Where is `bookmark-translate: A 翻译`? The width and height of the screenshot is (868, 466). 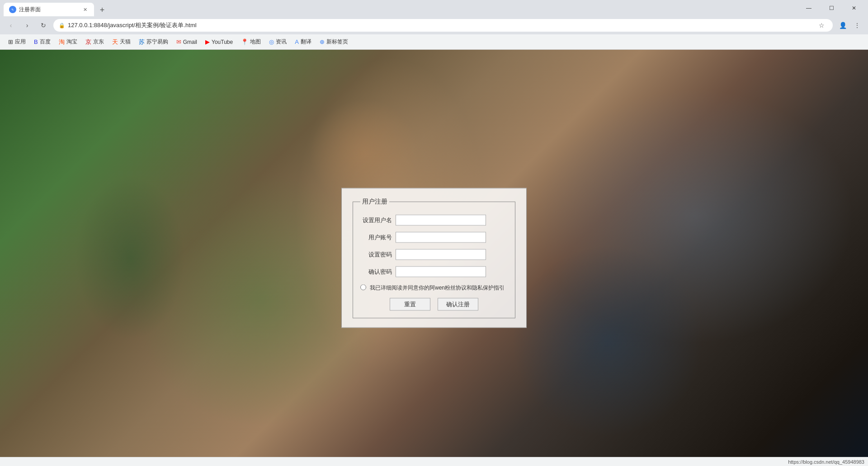
bookmark-translate: A 翻译 is located at coordinates (303, 42).